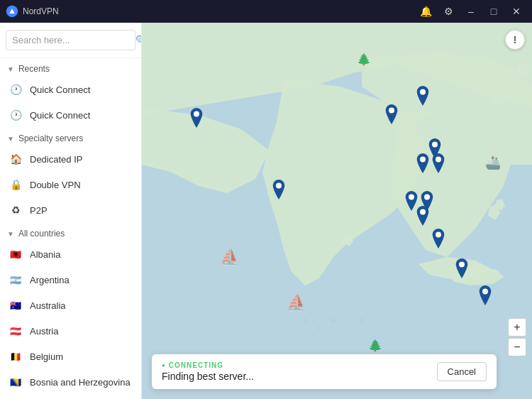 The width and height of the screenshot is (532, 399). What do you see at coordinates (12, 11) in the screenshot?
I see `app-logo` at bounding box center [12, 11].